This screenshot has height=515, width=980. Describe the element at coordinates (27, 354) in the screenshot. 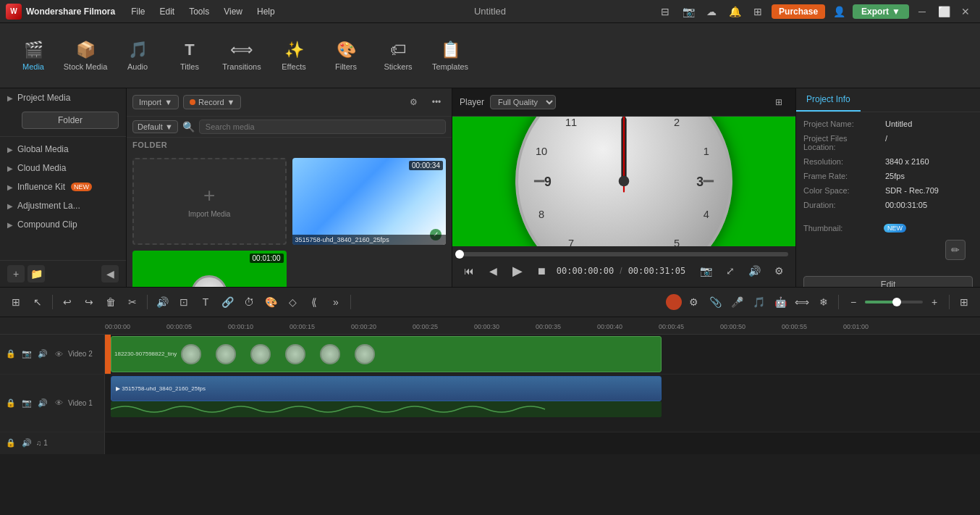

I see `track-camera-button: 📷` at that location.